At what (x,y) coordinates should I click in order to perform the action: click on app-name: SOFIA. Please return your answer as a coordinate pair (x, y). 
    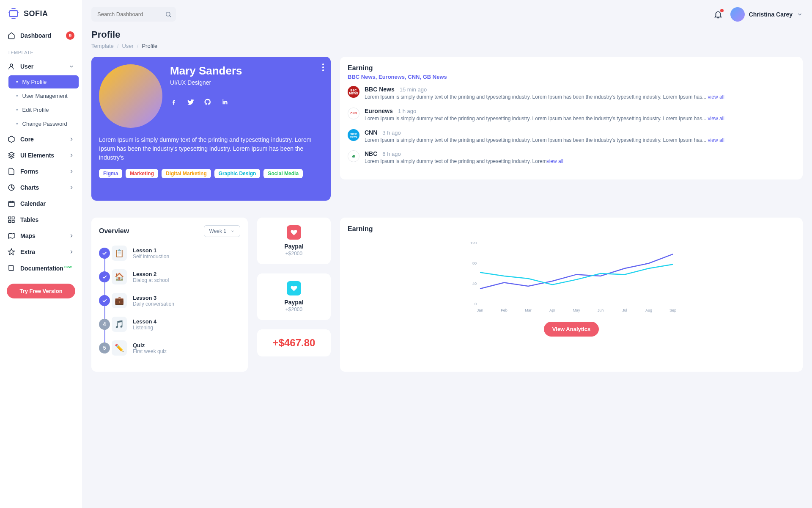
    Looking at the image, I should click on (36, 14).